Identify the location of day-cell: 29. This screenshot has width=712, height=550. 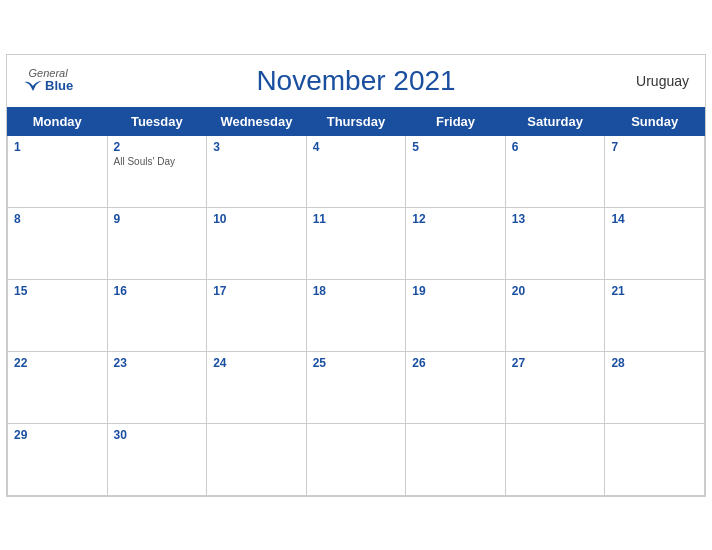
(58, 459).